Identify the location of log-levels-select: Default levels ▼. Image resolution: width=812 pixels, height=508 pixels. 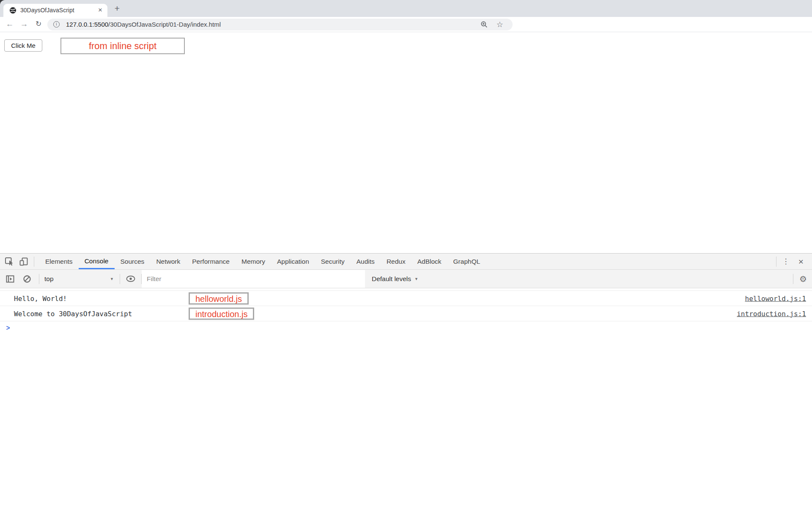
(395, 279).